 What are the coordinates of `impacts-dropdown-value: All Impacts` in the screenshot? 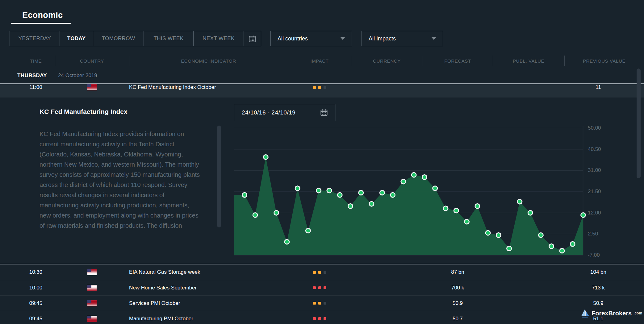 It's located at (382, 39).